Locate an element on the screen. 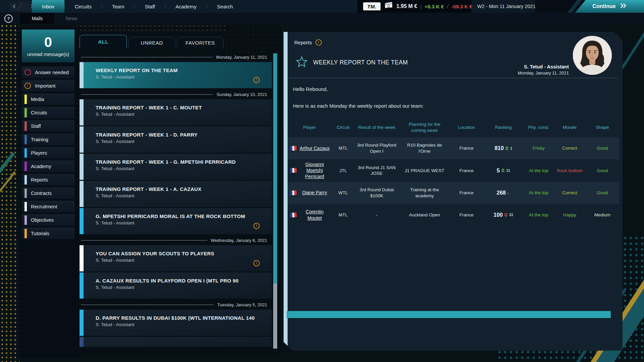 Image resolution: width=644 pixels, height=362 pixels. mail-scrollbar is located at coordinates (275, 201).